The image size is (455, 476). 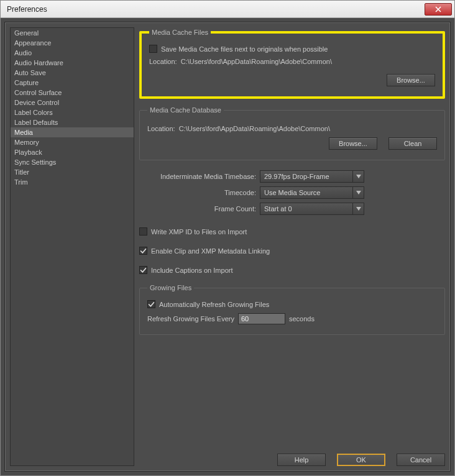 I want to click on include-captions-label: Include Captions on Import, so click(x=191, y=270).